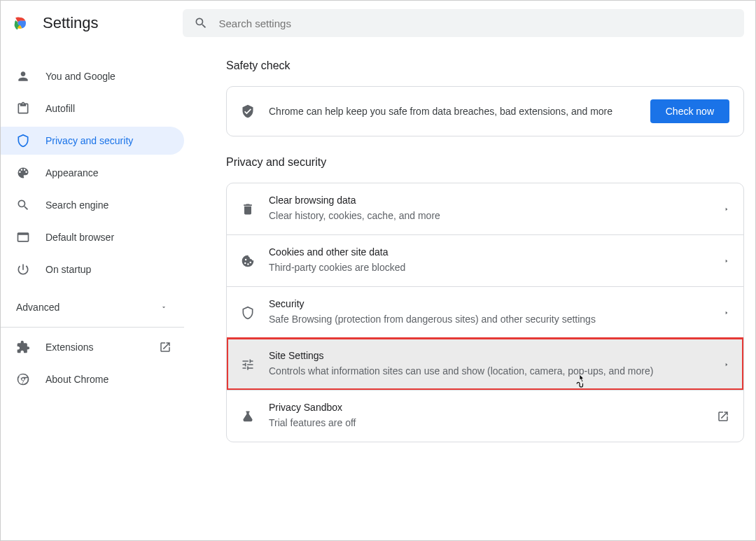 The width and height of the screenshot is (756, 541). Describe the element at coordinates (92, 269) in the screenshot. I see `sidebar-item-on-startup: On startup` at that location.